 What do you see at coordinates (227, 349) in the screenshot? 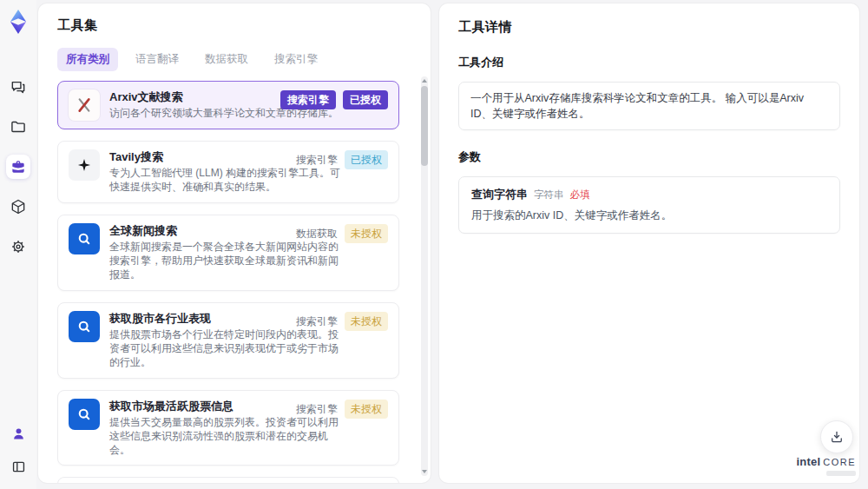
I see `tool-description: 提供股票市场各个行业在特定时间段内的表现。投资者可以利用这些信息来识别表现优于或…` at bounding box center [227, 349].